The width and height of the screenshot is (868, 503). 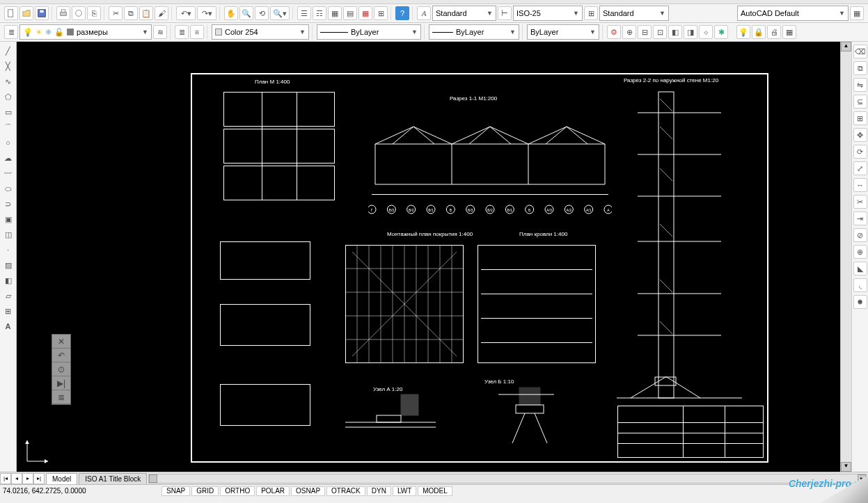 What do you see at coordinates (548, 13) in the screenshot?
I see `dim-style-select: ISO-25 ▼` at bounding box center [548, 13].